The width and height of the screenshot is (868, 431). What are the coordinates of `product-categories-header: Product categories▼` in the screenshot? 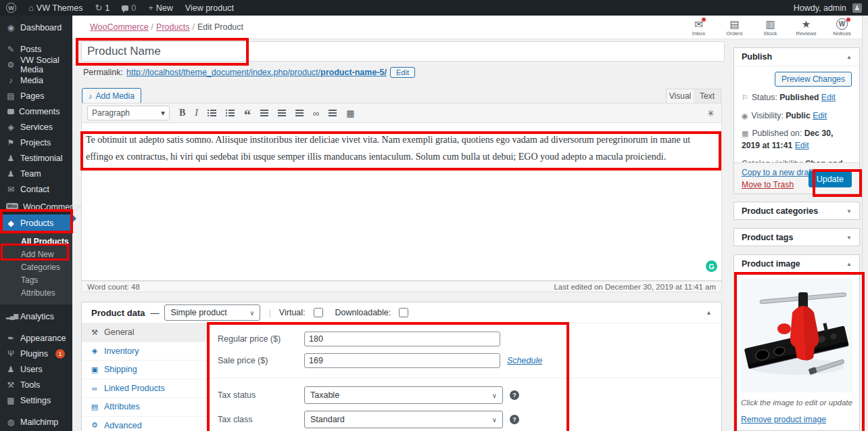 It's located at (796, 211).